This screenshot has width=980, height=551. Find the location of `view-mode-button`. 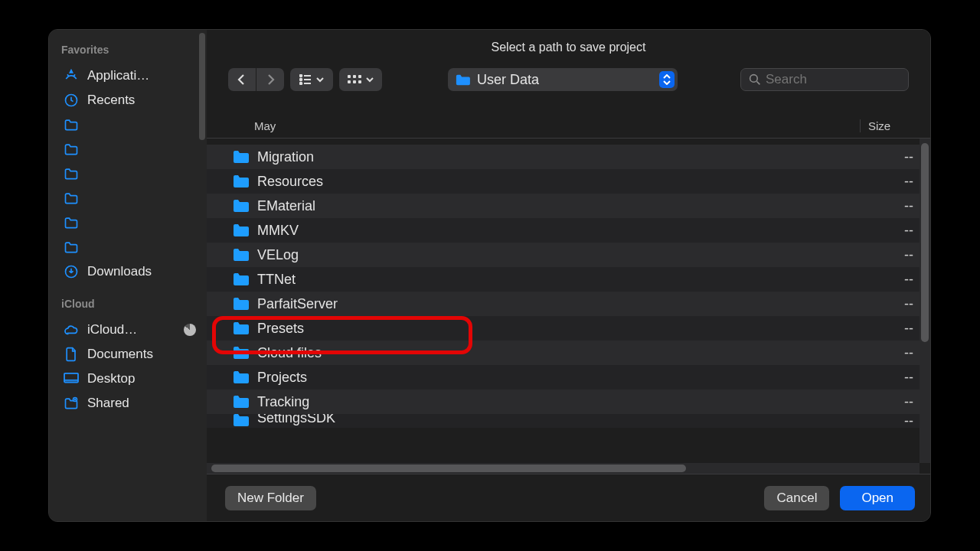

view-mode-button is located at coordinates (312, 80).